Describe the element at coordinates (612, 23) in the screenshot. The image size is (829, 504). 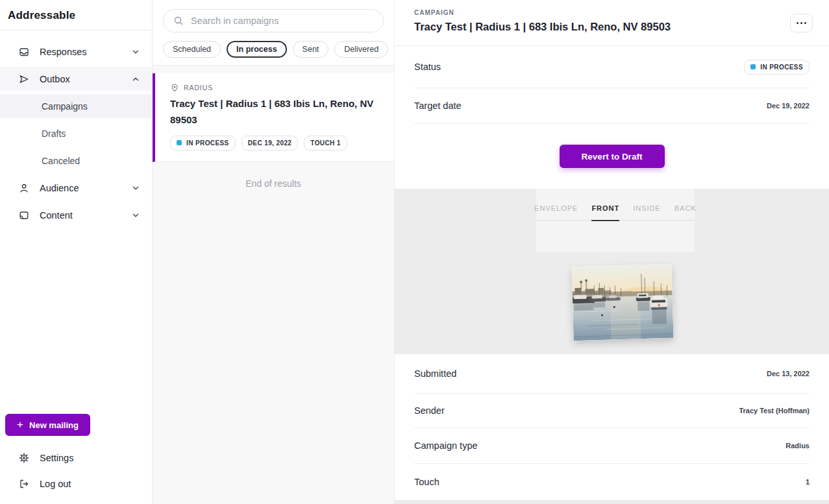
I see `detail-header: CAMPAIGN Tracy Test | Radius 1 | 683 Ibi…` at that location.